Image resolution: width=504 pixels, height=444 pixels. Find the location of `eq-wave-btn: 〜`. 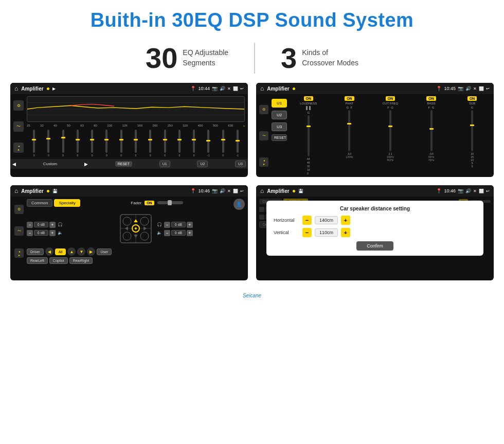

eq-wave-btn: 〜 is located at coordinates (19, 127).